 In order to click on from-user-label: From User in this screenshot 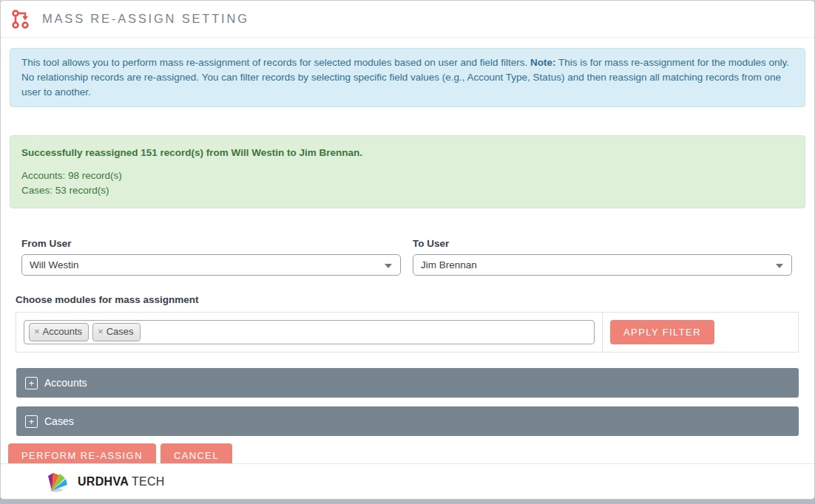, I will do `click(212, 244)`.